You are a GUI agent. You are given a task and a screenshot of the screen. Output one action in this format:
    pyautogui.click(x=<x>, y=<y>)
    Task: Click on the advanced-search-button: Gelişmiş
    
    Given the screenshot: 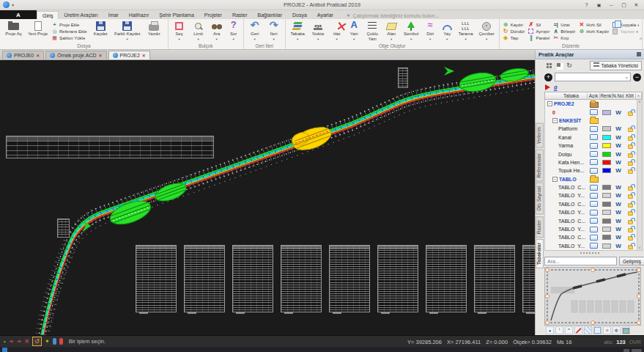 What is the action you would take?
    pyautogui.click(x=632, y=261)
    